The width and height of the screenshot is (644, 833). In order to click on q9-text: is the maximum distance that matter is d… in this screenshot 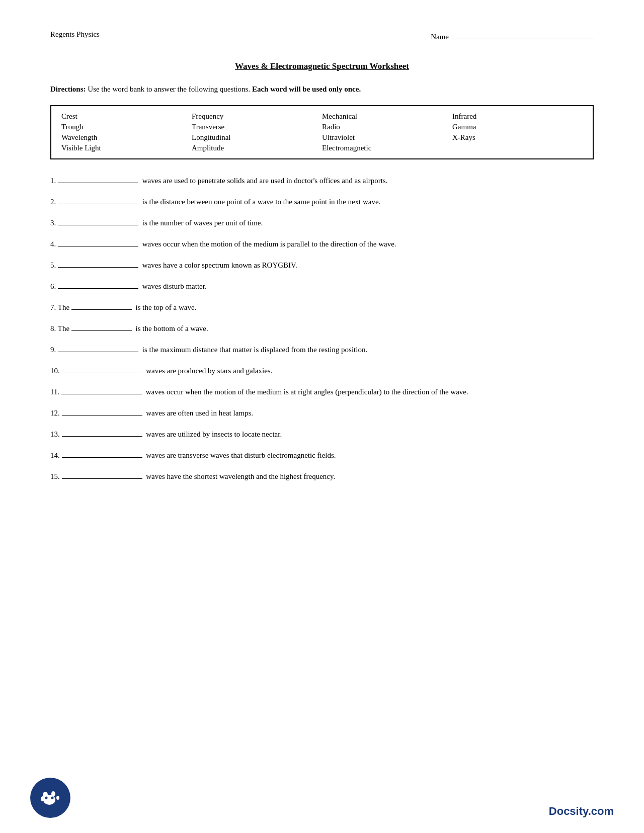, I will do `click(254, 350)`.